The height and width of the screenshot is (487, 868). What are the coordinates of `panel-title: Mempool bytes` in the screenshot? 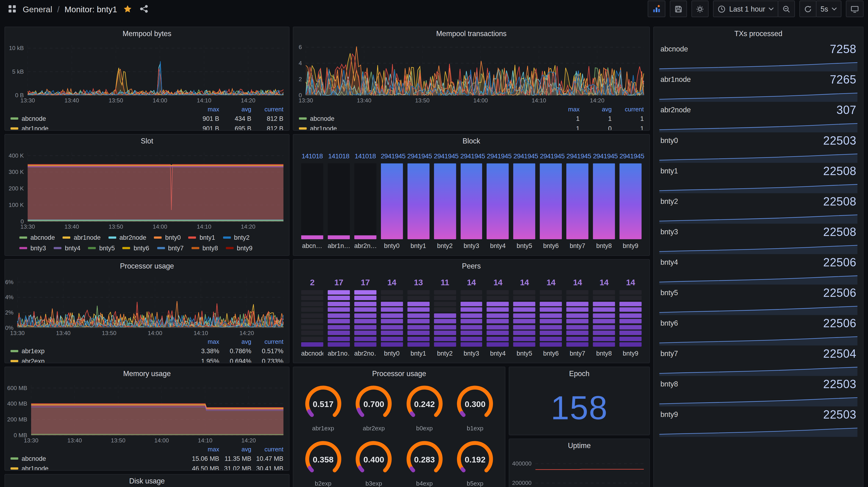 It's located at (147, 34).